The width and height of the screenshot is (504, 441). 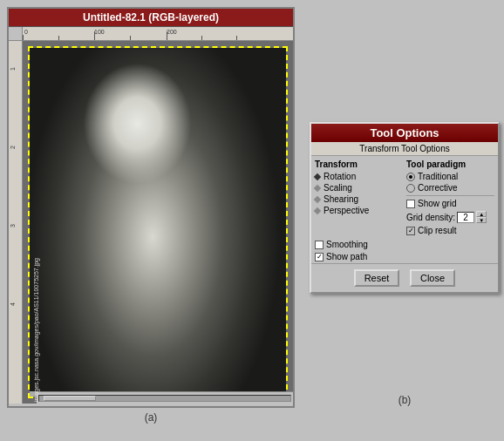 What do you see at coordinates (172, 31) in the screenshot?
I see `ruler-tick-200: 200` at bounding box center [172, 31].